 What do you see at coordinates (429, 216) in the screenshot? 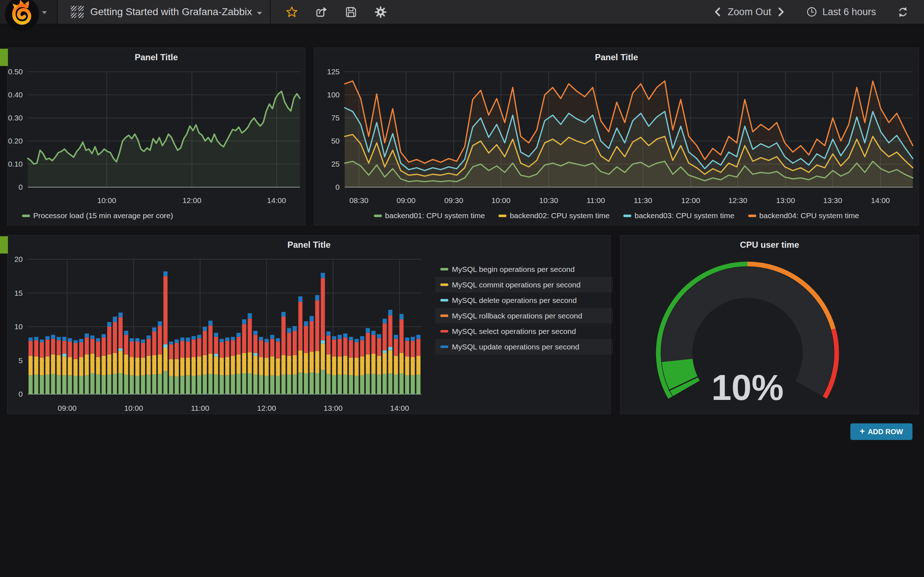
I see `legend-item: backend01: CPU system time` at bounding box center [429, 216].